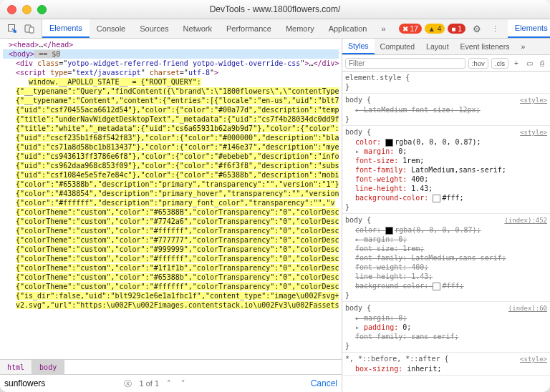  I want to click on hov-toggle: :hov, so click(478, 63).